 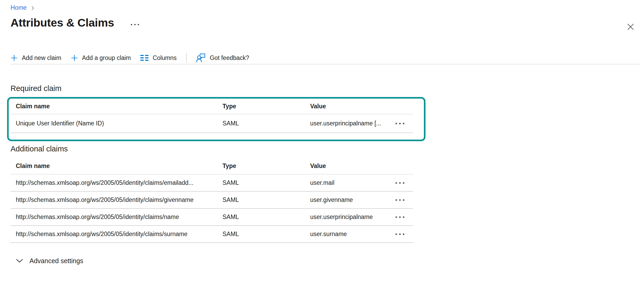 What do you see at coordinates (631, 27) in the screenshot?
I see `close-icon` at bounding box center [631, 27].